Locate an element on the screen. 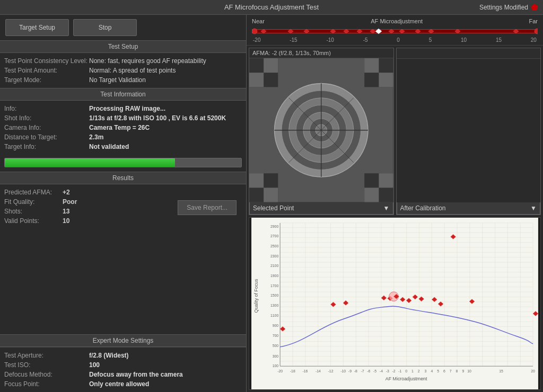  svg-text: -5 is located at coordinates (375, 371).